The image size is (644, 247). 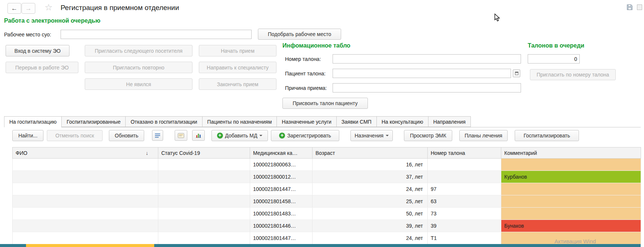 I want to click on start-reception-button: Начать прием, so click(x=238, y=51).